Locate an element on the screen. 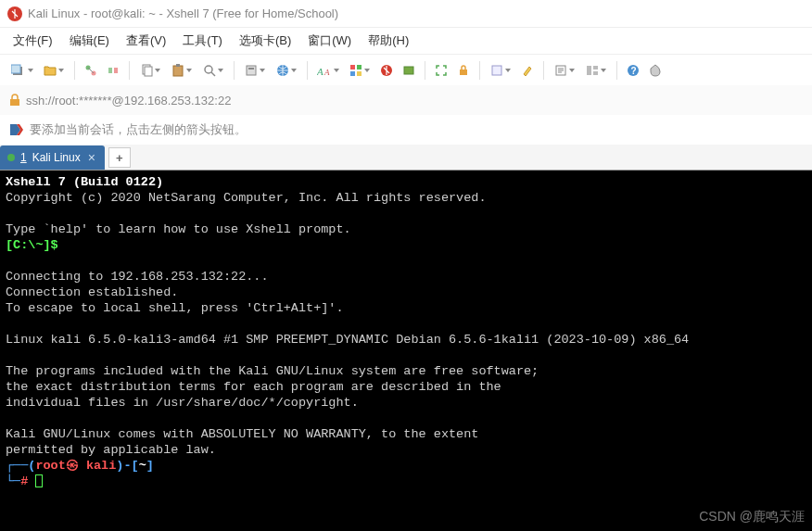 This screenshot has width=812, height=531. menu-view: 查看(V) is located at coordinates (146, 41).